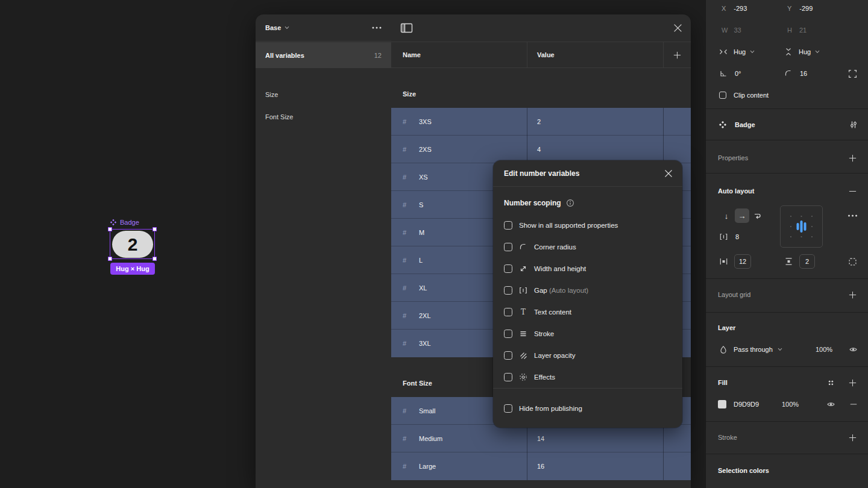 Image resolution: width=868 pixels, height=488 pixels. I want to click on clip-content-checkbox, so click(723, 95).